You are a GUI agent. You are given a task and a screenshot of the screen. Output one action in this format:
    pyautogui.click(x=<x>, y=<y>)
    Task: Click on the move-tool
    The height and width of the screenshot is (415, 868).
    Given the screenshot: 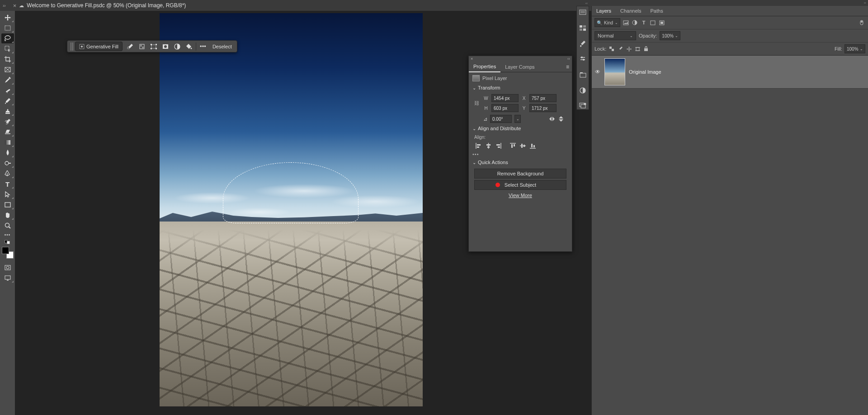 What is the action you would take?
    pyautogui.click(x=8, y=18)
    